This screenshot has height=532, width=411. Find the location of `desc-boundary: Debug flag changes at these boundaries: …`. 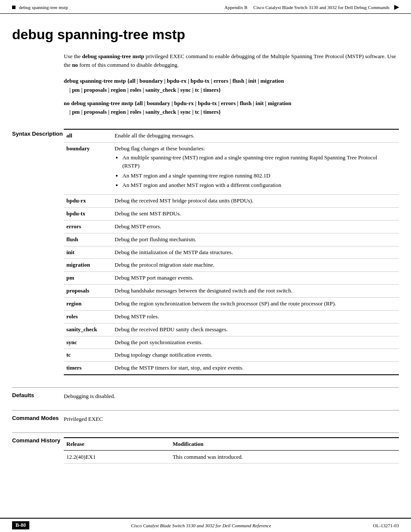

desc-boundary: Debug flag changes at these boundaries: … is located at coordinates (255, 169).